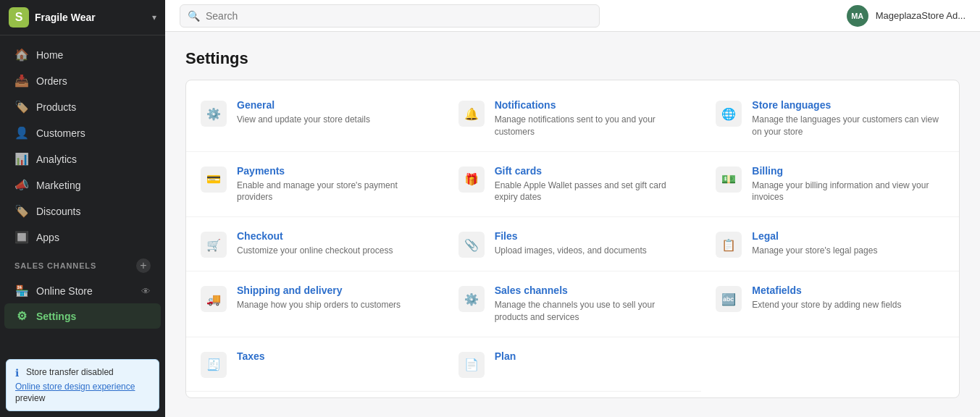 The image size is (980, 417). What do you see at coordinates (58, 211) in the screenshot?
I see `sidebar-item-label: Discounts` at bounding box center [58, 211].